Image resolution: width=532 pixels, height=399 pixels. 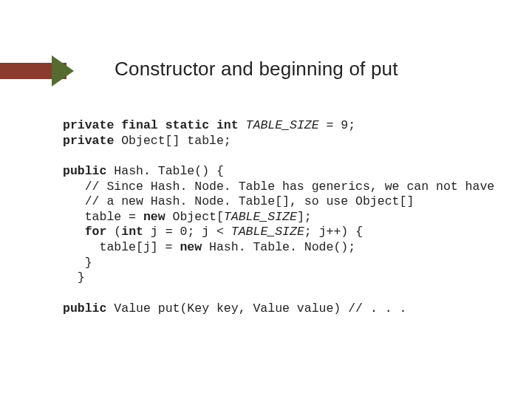 I want to click on slide-title: Constructor and beginning of put, so click(x=256, y=69).